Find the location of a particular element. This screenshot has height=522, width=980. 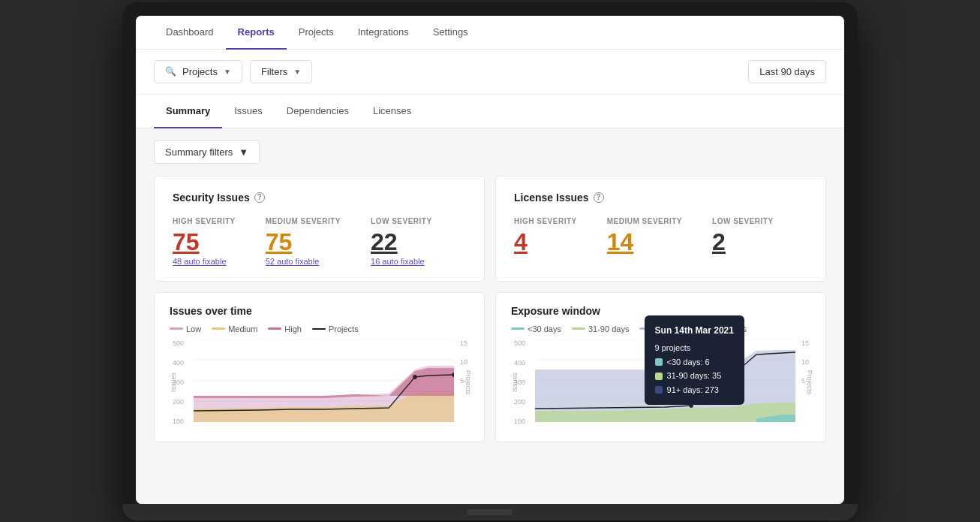

chevron-down-icon-3: ▼ is located at coordinates (243, 152).